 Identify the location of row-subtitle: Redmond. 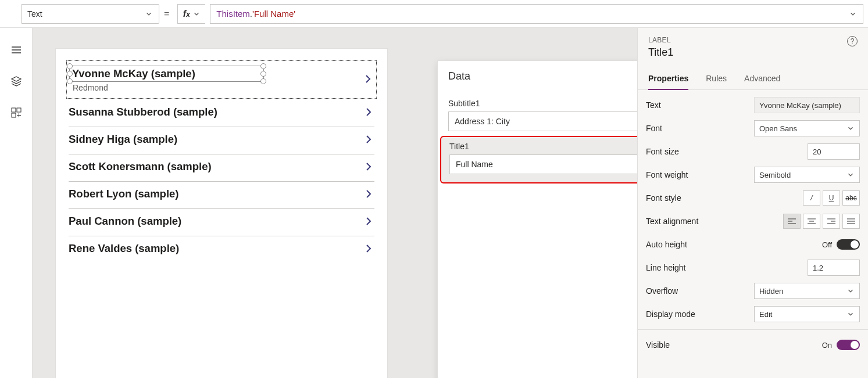
(166, 88).